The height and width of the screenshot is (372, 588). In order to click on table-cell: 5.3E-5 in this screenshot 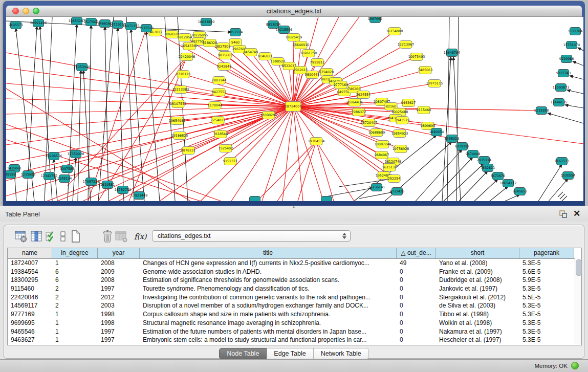, I will do `click(547, 289)`.